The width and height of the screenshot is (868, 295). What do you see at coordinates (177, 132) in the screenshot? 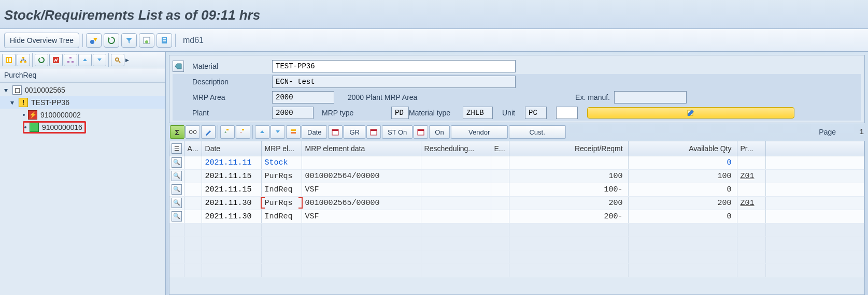
I see `sum-icon: Σ` at bounding box center [177, 132].